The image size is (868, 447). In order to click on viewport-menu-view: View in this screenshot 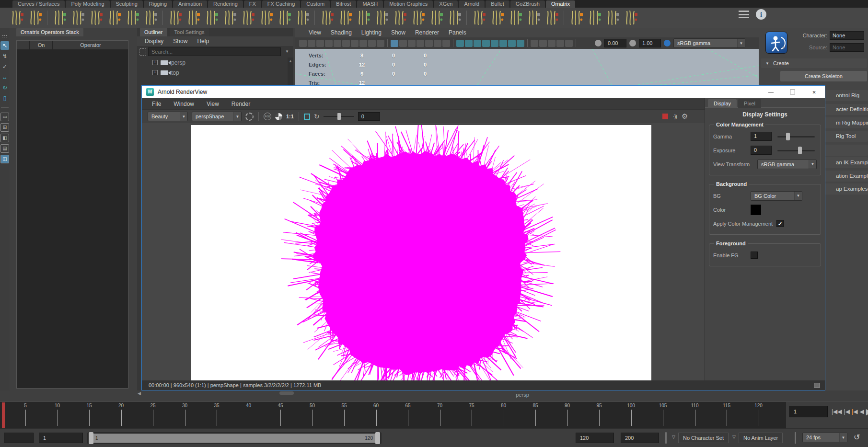, I will do `click(315, 33)`.